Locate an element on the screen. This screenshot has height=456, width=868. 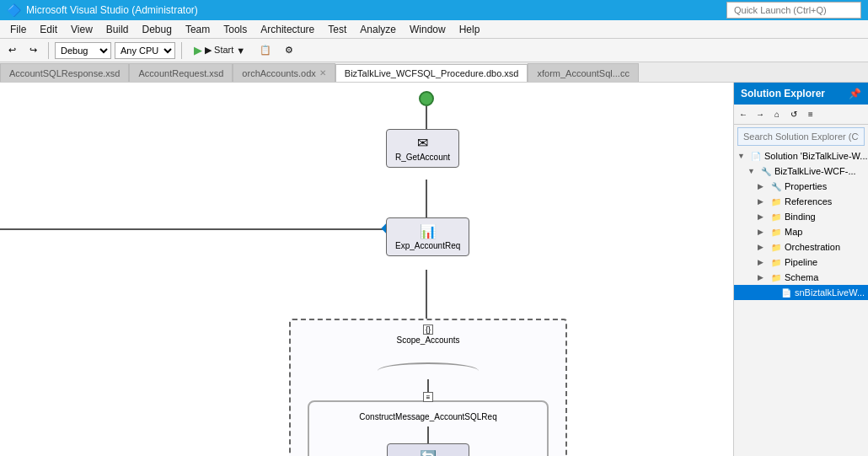
arrow-references: ▶ is located at coordinates (763, 201).